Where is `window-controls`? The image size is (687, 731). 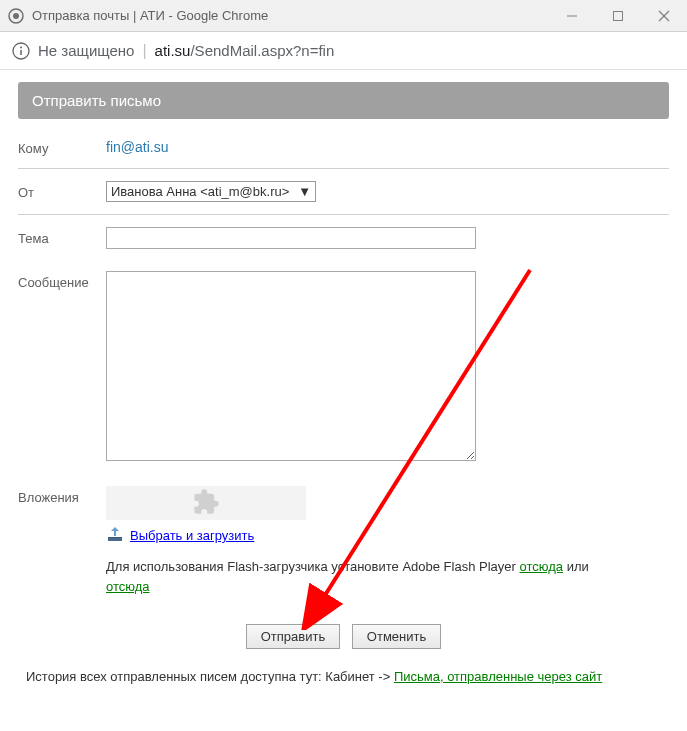
window-controls is located at coordinates (618, 16).